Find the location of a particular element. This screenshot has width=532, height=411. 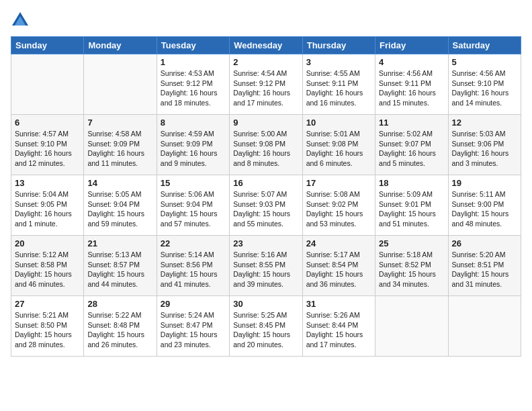

day-info: Sunrise: 5:17 AM Sunset: 8:54 PM Dayligh… is located at coordinates (339, 270).